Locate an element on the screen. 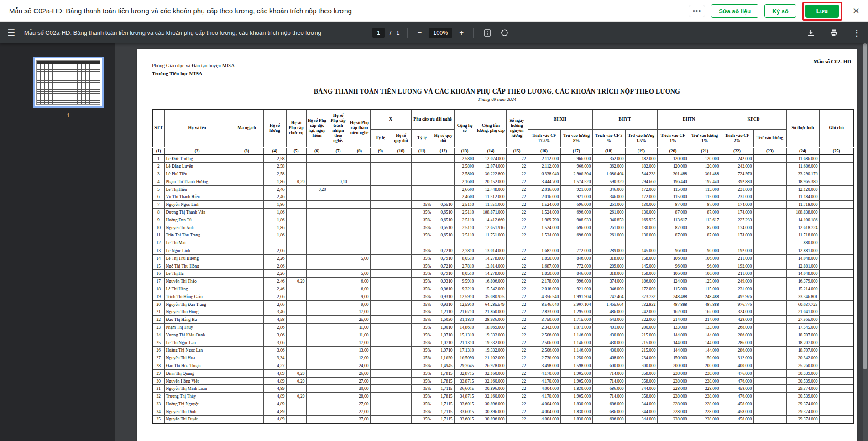  kebab-menu-icon: ⋮ is located at coordinates (857, 33).